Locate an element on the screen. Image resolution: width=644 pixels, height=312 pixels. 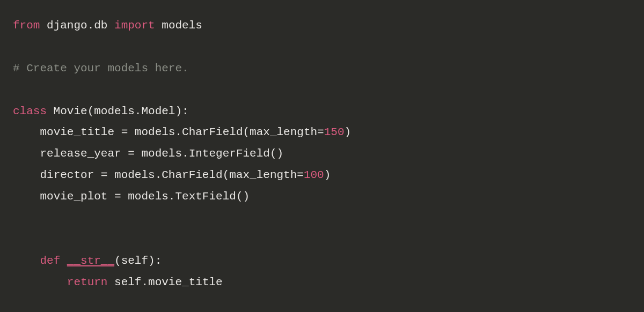
return-expression: self.movie_title is located at coordinates (165, 282).